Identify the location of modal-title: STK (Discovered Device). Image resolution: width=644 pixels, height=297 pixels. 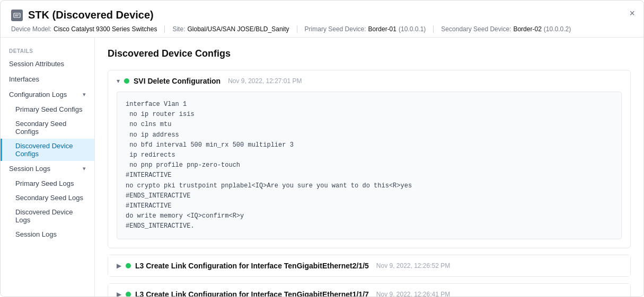
(91, 15).